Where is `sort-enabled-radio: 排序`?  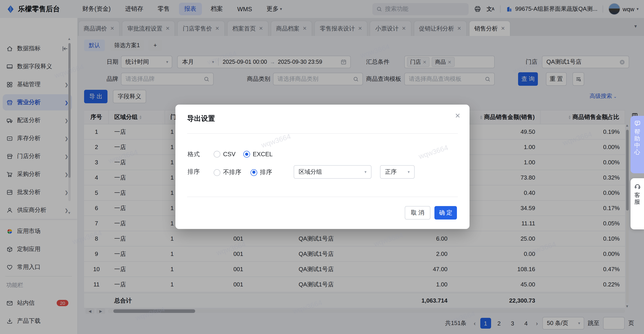
sort-enabled-radio: 排序 is located at coordinates (261, 172).